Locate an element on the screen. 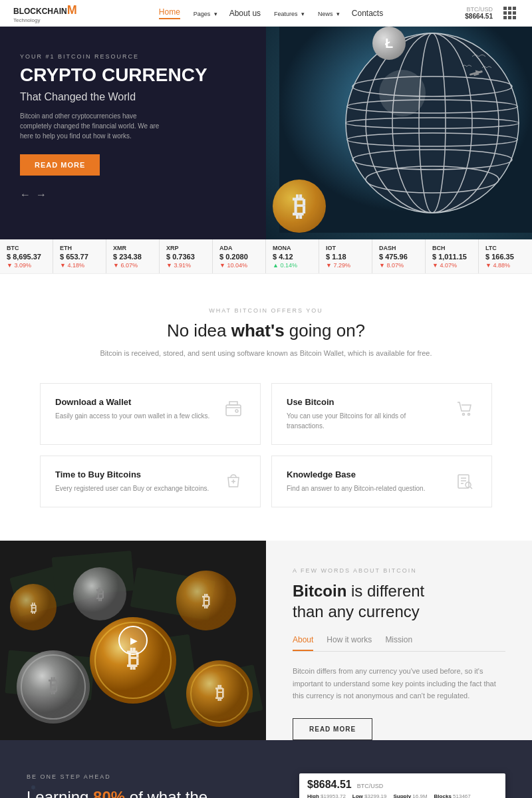 This screenshot has height=798, width=532. bitcoin-tag: A FEW WORDS ABOUT BITCOIN is located at coordinates (399, 571).